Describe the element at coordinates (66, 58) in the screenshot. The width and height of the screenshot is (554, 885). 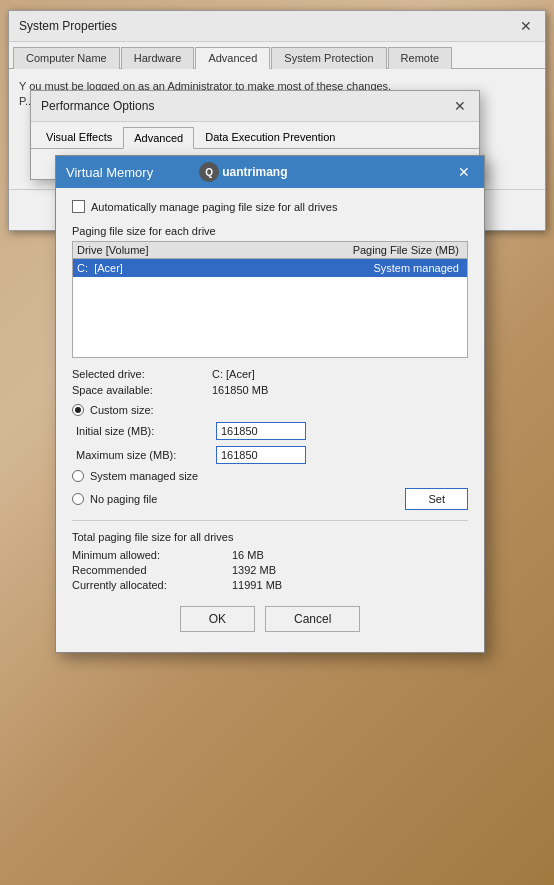
I see `tab-computer-name: Computer Name` at that location.